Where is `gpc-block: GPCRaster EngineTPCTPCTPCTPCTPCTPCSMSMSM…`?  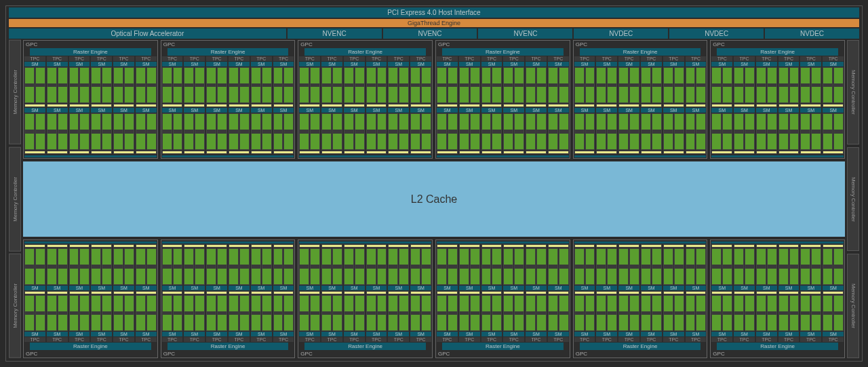 gpc-block: GPCRaster EngineTPCTPCTPCTPCTPCTPCSMSMSM… is located at coordinates (640, 99).